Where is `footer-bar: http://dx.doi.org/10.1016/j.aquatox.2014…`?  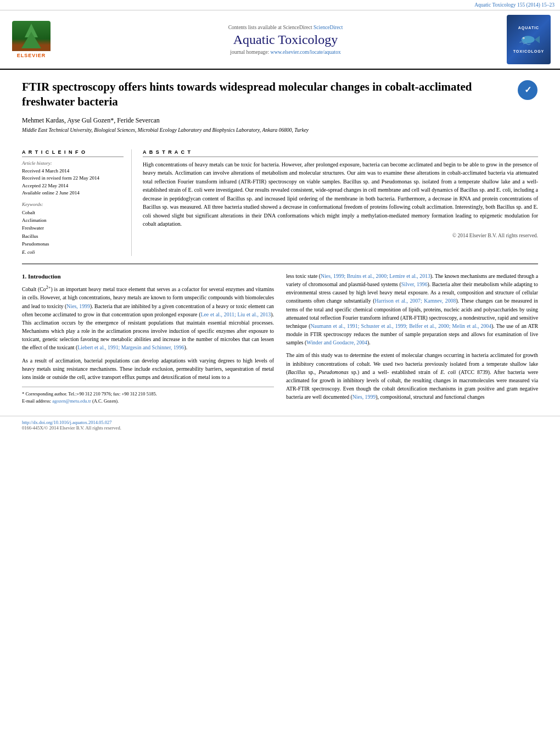
footer-bar: http://dx.doi.org/10.1016/j.aquatox.2014… is located at coordinates (280, 425).